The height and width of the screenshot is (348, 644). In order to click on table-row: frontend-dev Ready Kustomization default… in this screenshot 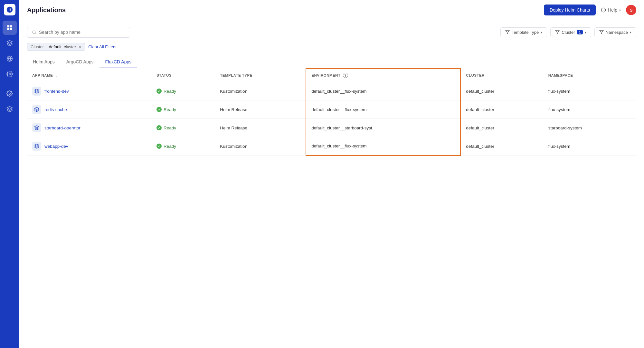, I will do `click(332, 91)`.